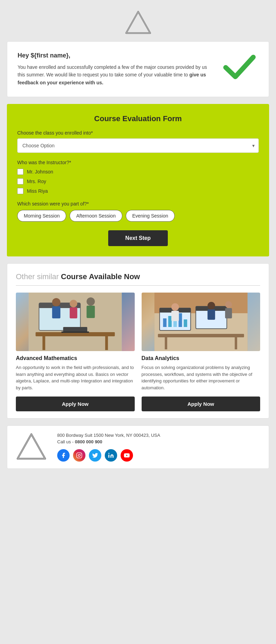 Image resolution: width=276 pixels, height=644 pixels. I want to click on course-title-analytics: Data Analytics, so click(201, 358).